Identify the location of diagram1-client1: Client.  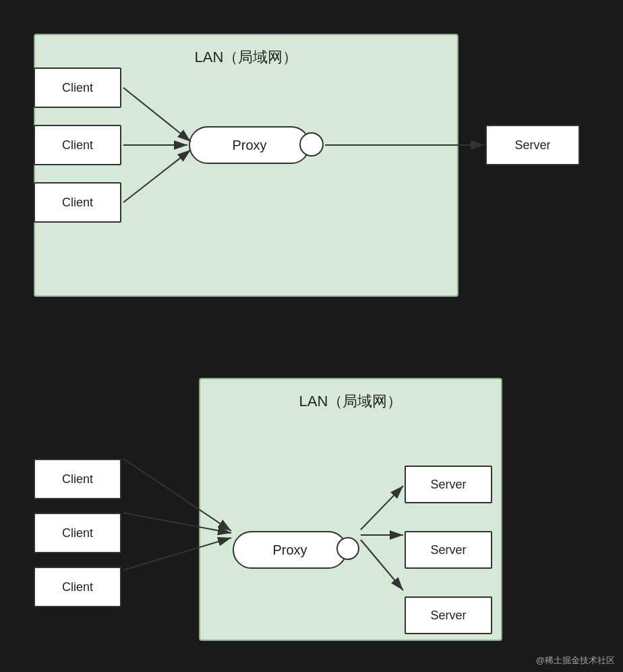
(78, 88).